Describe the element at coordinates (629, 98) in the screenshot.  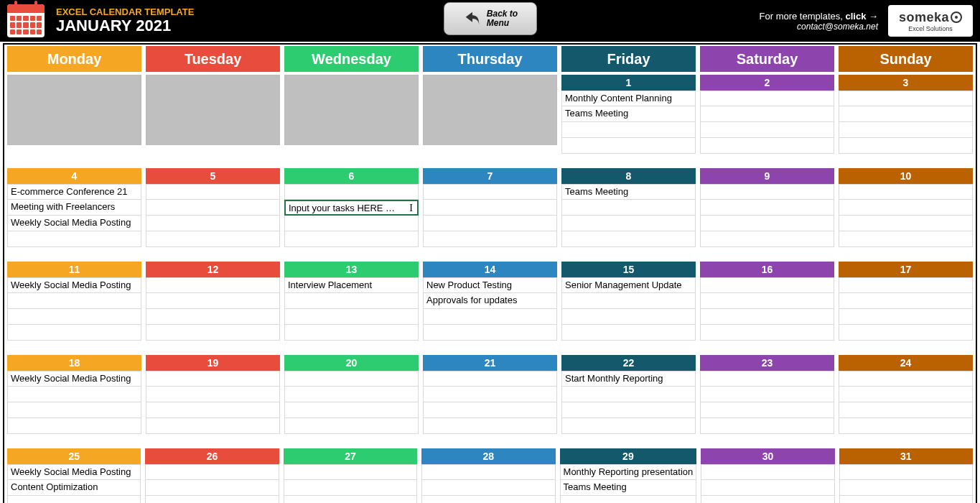
I see `task-cell: Monthly Content Planning` at that location.